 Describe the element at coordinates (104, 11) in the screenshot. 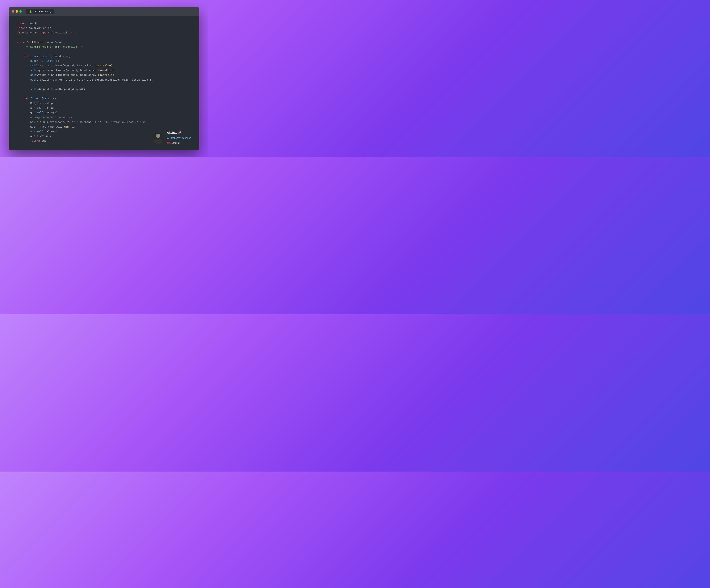

I see `titlebar: 🐍 self_attention.py` at that location.